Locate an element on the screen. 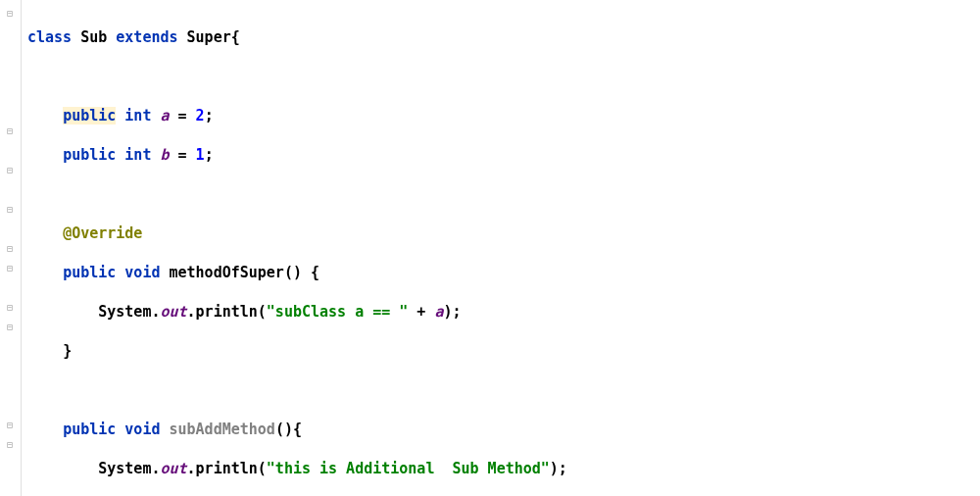  code-line: System.out.println("subClass a == " + a)… is located at coordinates (504, 312).